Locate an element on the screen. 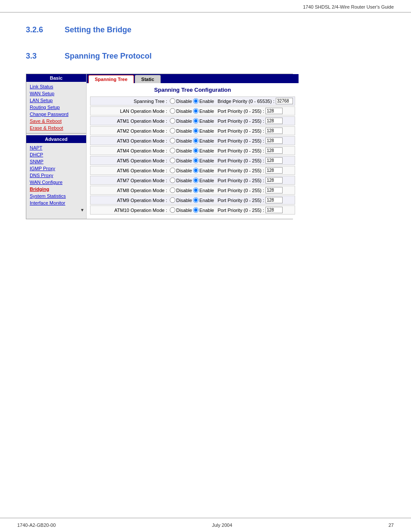  radio-group-2: Disable Enable is located at coordinates (192, 121).